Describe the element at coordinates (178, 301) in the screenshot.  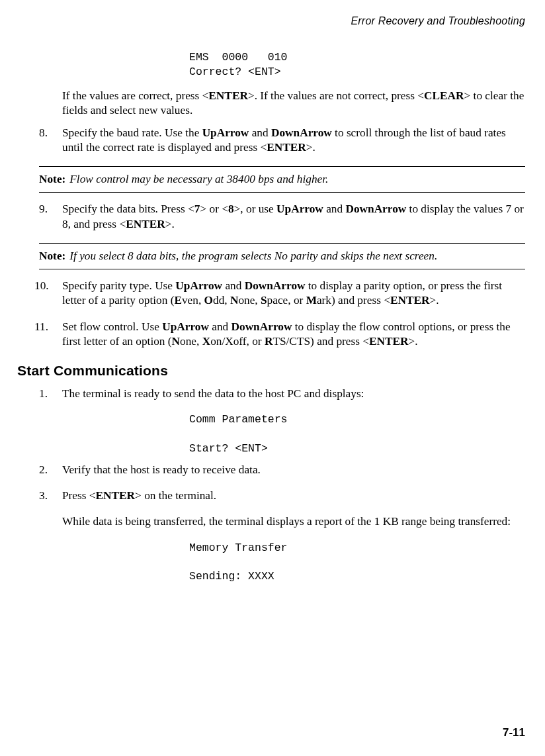
I see `letter-e: E` at that location.